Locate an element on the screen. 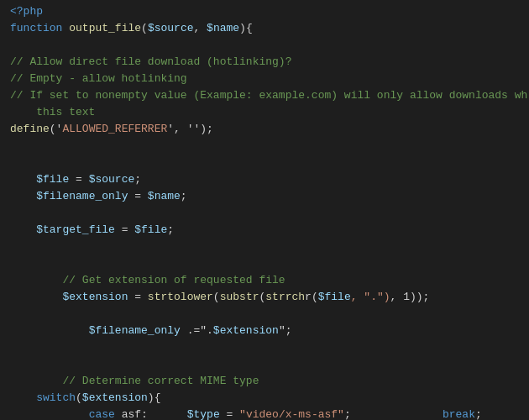 The height and width of the screenshot is (420, 529). code-token: .=". is located at coordinates (196, 331).